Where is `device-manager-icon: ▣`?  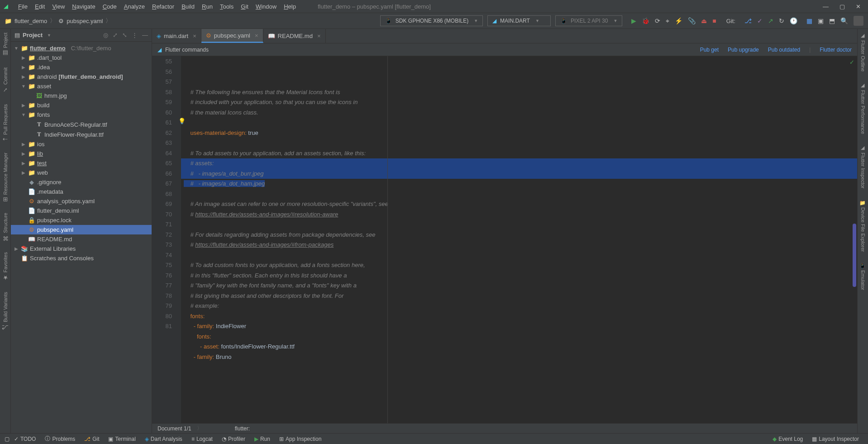 device-manager-icon: ▣ is located at coordinates (821, 21).